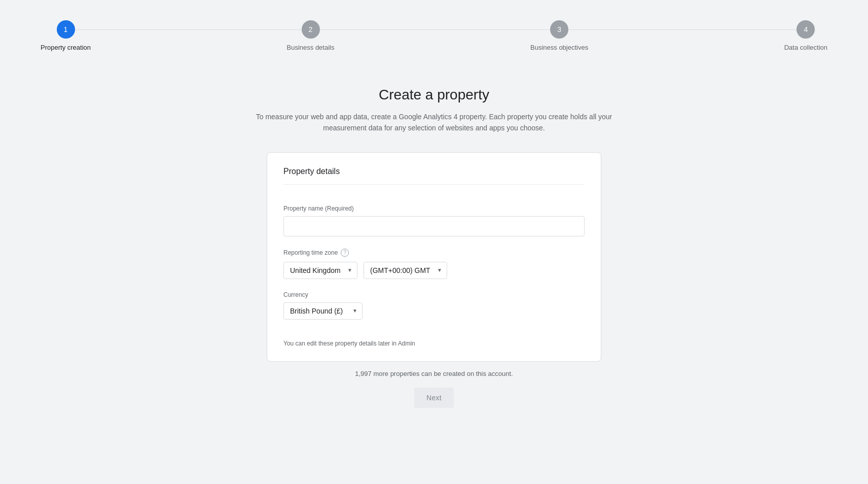 The image size is (868, 484). Describe the element at coordinates (434, 221) in the screenshot. I see `property-name-field: Property name (Required)` at that location.